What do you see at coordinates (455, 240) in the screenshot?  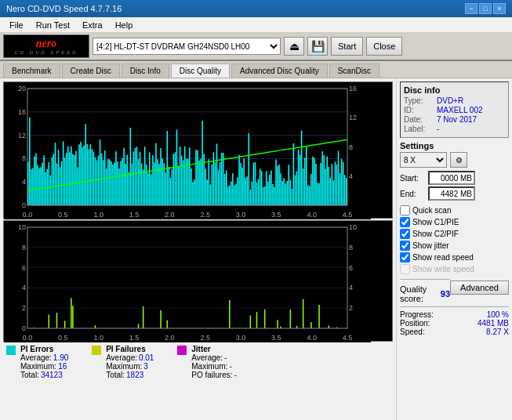 I see `checkboxes-section: Quick scan Show C1/PIE Show C2/PIF Show …` at bounding box center [455, 240].